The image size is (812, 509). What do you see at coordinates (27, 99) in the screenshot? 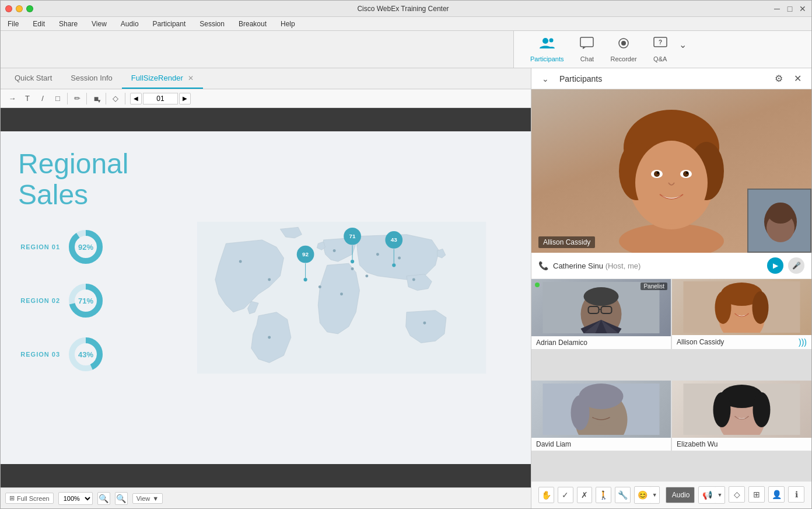
I see `text-tool: T` at bounding box center [27, 99].